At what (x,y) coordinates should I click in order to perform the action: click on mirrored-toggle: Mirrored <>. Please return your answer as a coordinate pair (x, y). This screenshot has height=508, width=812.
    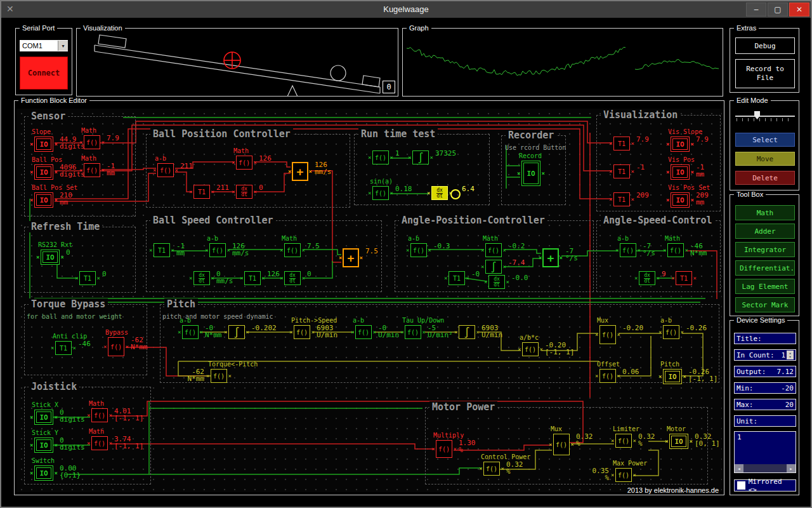
    Looking at the image, I should click on (765, 485).